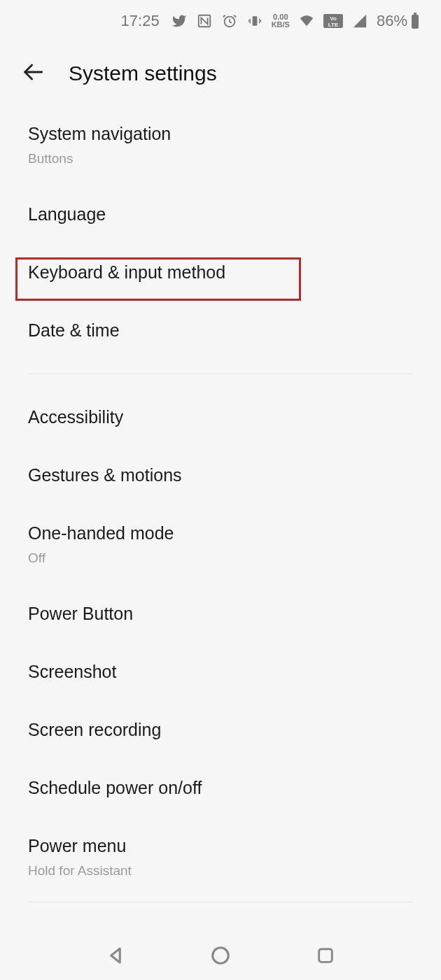 The width and height of the screenshot is (441, 980). I want to click on item-label: Power Button, so click(220, 614).